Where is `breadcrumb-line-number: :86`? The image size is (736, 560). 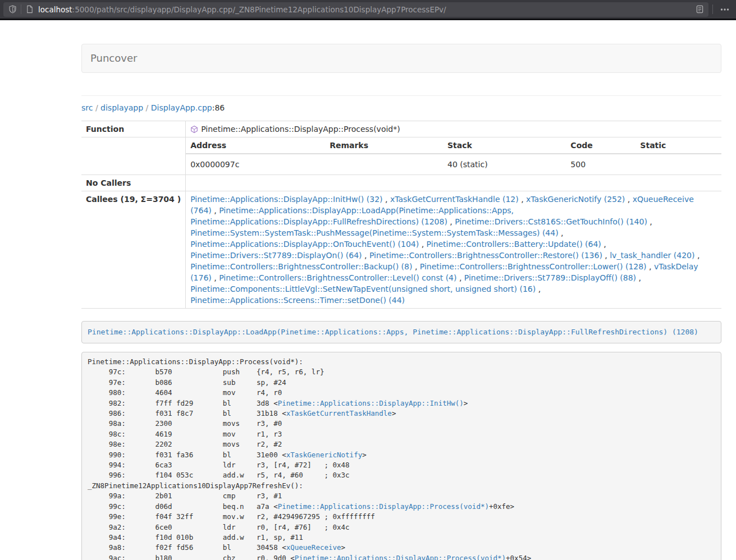 breadcrumb-line-number: :86 is located at coordinates (219, 108).